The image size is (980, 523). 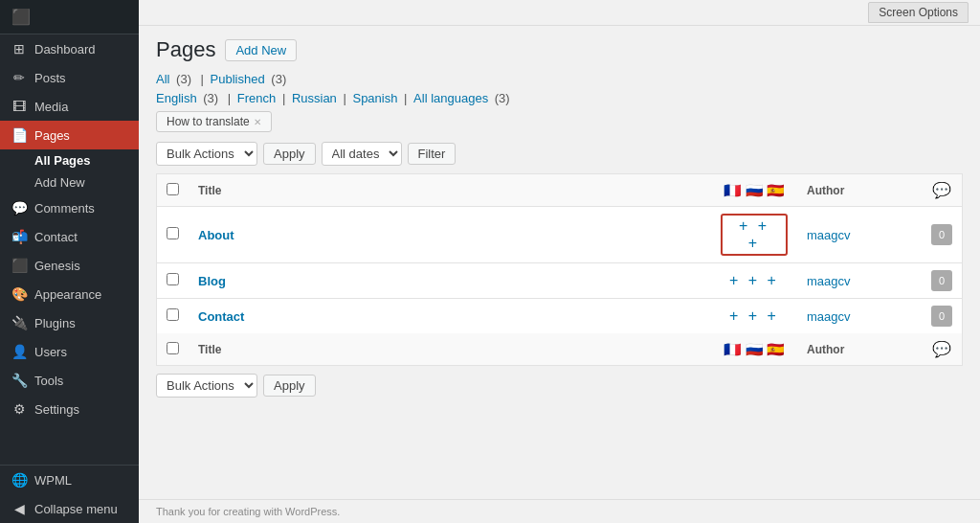 What do you see at coordinates (209, 122) in the screenshot?
I see `translate-btn-label: How to translate` at bounding box center [209, 122].